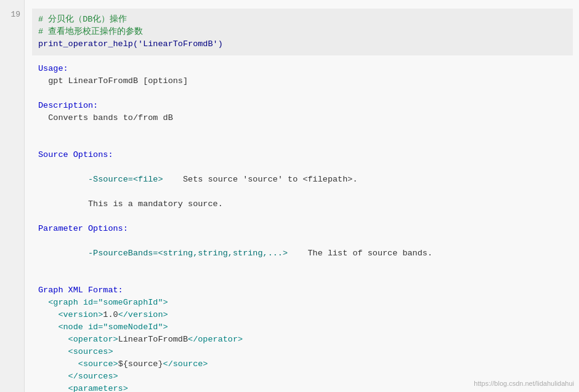 This screenshot has height=392, width=579. I want to click on usage-value: gpt LinearToFromdB [options], so click(302, 81).